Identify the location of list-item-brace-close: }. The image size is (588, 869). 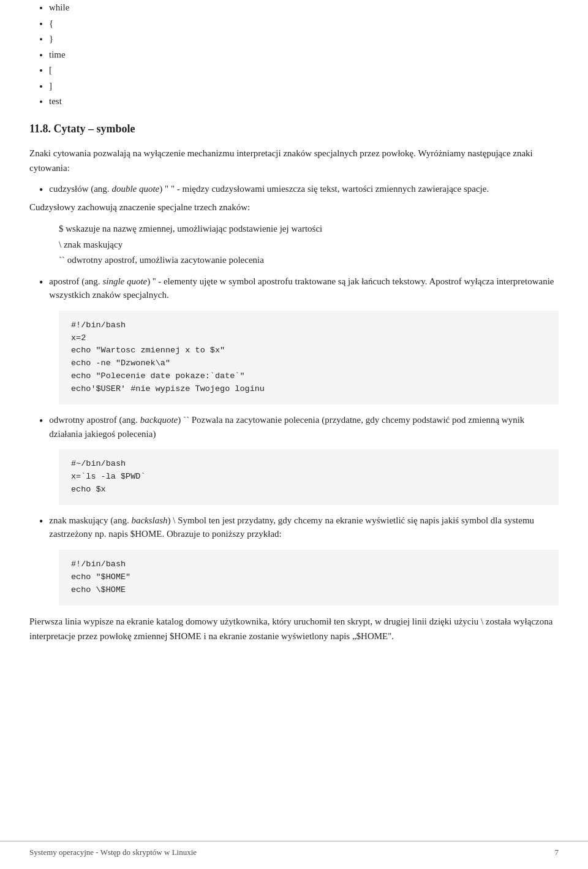
(304, 39).